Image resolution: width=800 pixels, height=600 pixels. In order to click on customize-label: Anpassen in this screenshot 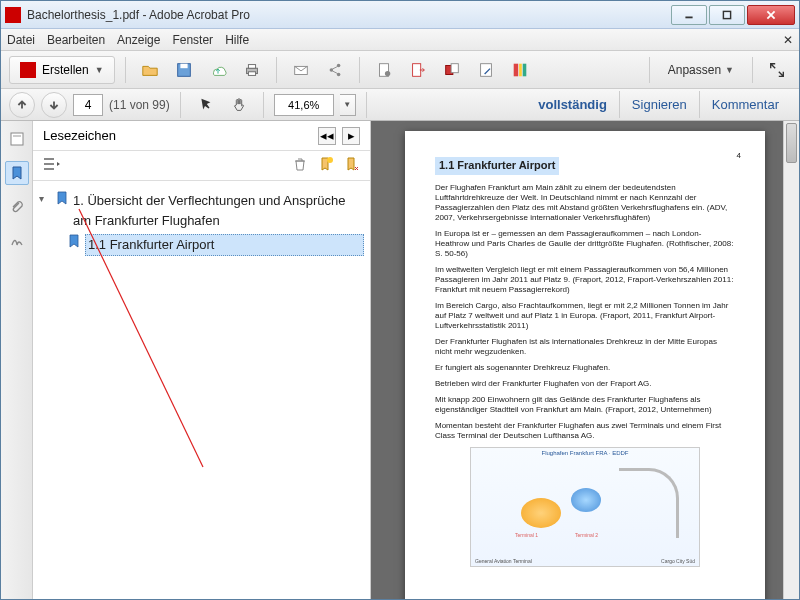, I will do `click(694, 70)`.